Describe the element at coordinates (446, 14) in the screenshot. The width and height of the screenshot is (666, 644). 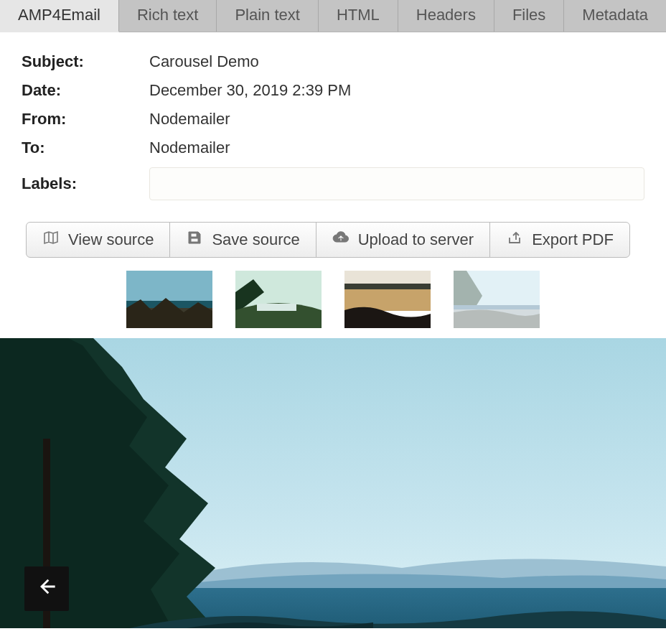
I see `tab-label: Headers` at that location.